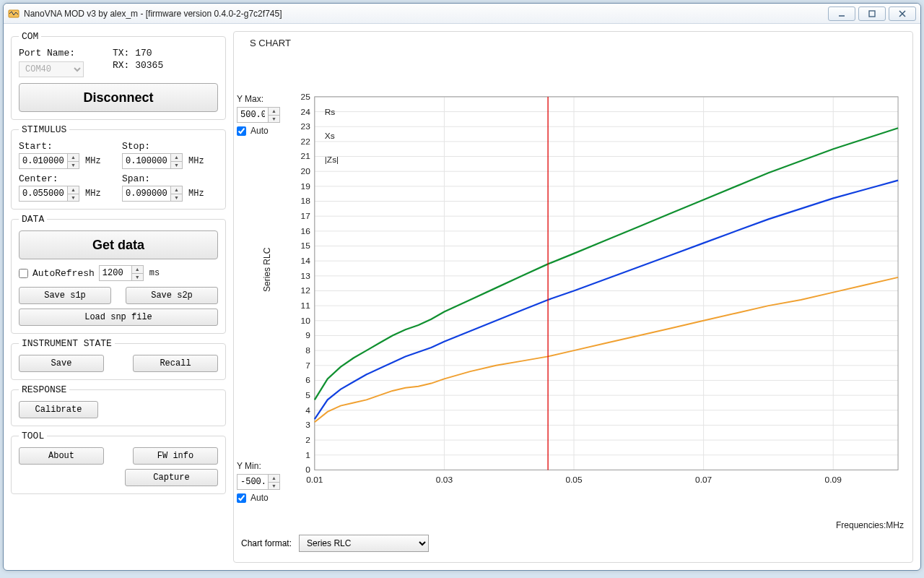  What do you see at coordinates (118, 359) in the screenshot?
I see `instrument-state-group: INSTRUMENT STATE Save Recall` at bounding box center [118, 359].